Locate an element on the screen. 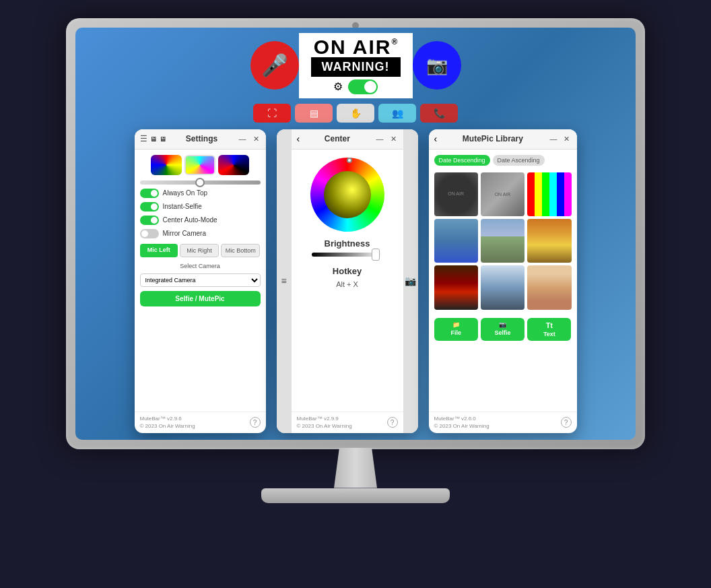 Image resolution: width=711 pixels, height=588 pixels. thumb-8-inner is located at coordinates (502, 287).